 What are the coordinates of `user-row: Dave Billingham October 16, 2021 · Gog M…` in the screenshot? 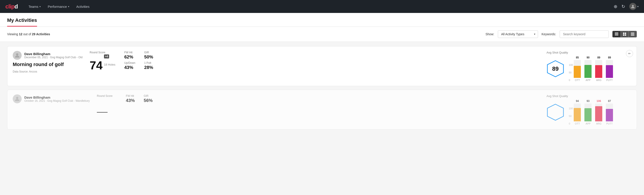 It's located at (51, 99).